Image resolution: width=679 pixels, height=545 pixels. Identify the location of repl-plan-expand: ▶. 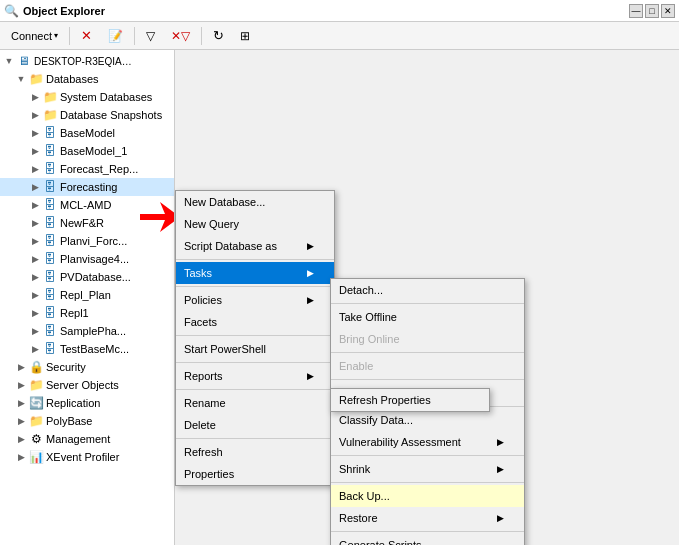
(35, 295).